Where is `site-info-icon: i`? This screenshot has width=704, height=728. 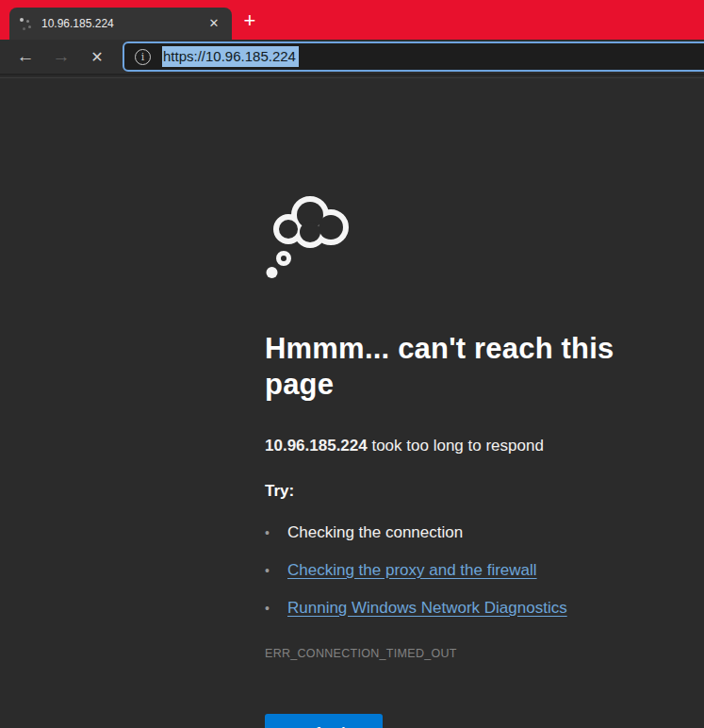
site-info-icon: i is located at coordinates (143, 57).